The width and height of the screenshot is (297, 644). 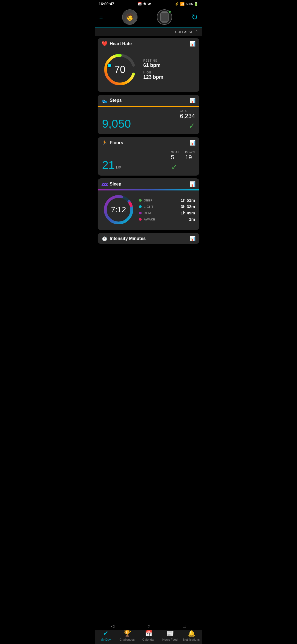 I want to click on steps-body: 9,050 GOAL 6,234 ✓, so click(x=148, y=121).